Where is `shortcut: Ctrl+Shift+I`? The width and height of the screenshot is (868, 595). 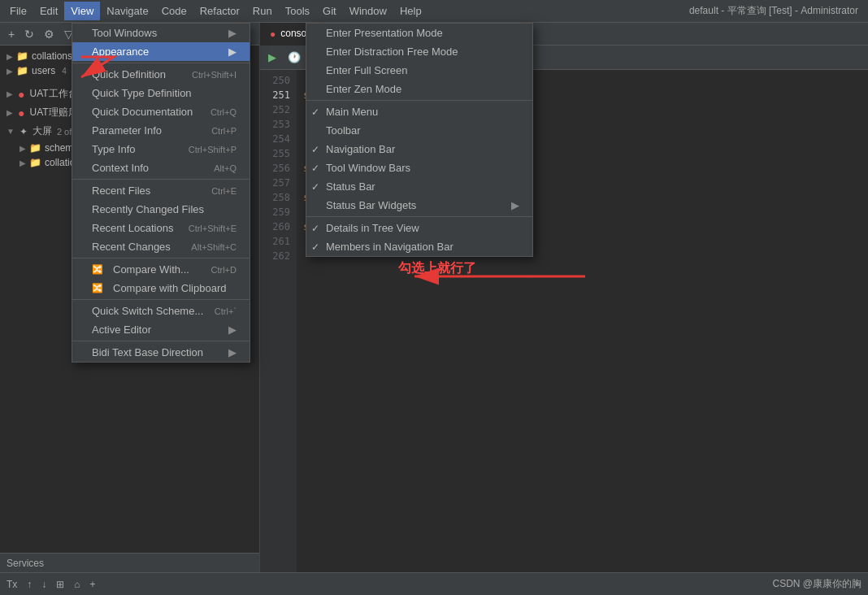 shortcut: Ctrl+Shift+I is located at coordinates (215, 75).